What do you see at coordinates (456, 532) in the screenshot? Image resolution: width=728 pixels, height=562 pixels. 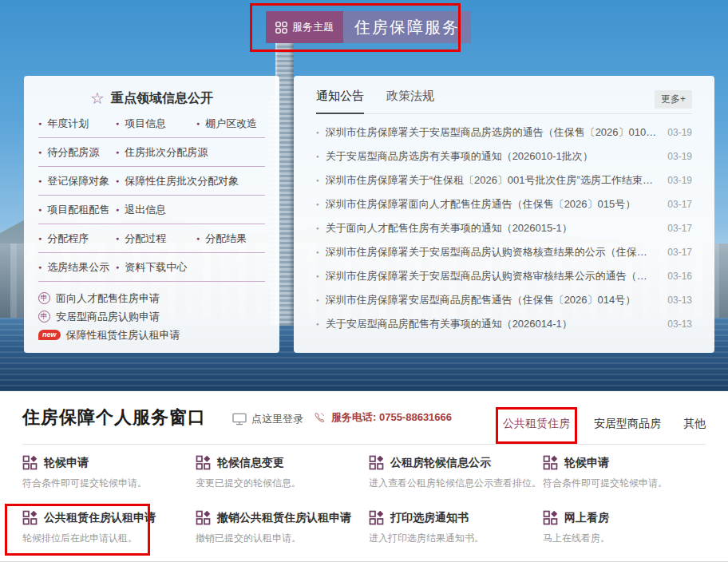 I see `service-print-notice: 打印选房通知书 进入打印选房结果通知书。` at bounding box center [456, 532].